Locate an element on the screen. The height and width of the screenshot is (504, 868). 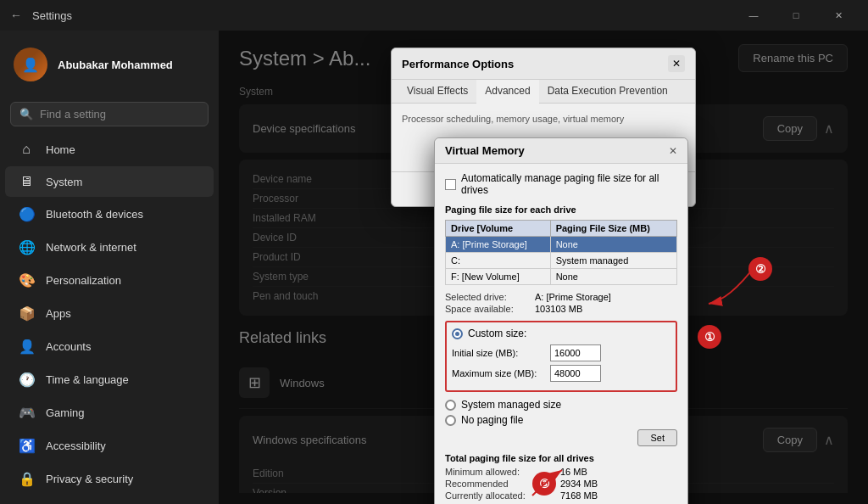
drive-col-header: Drive [Volume is located at coordinates (498, 229).